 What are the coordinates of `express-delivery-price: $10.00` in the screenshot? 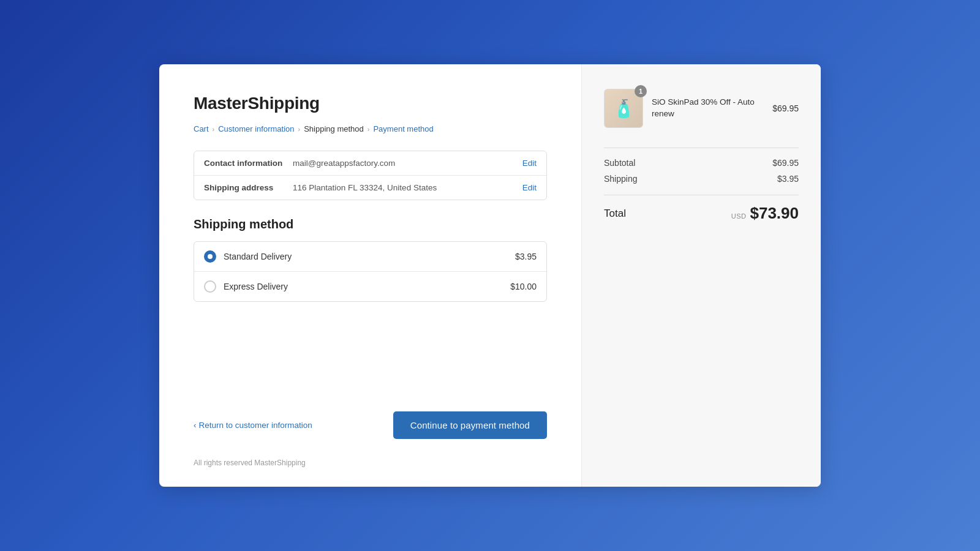 It's located at (523, 287).